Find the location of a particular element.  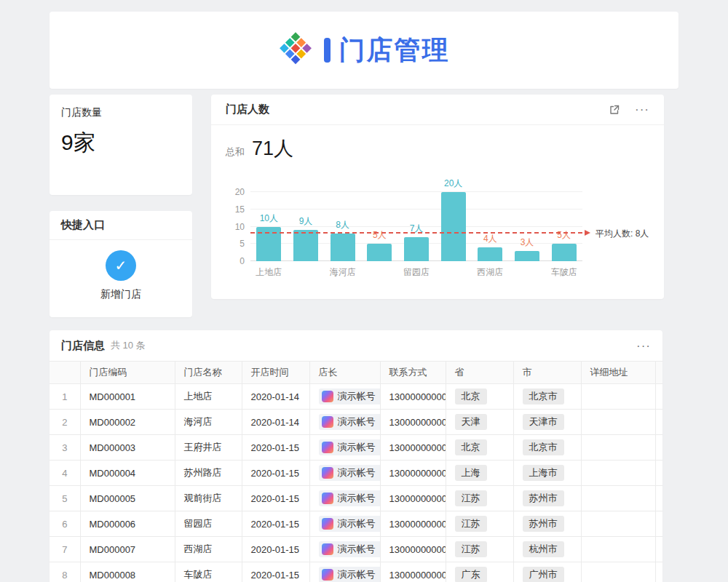

table-row: 5MD000005观前街店2020-01-15演示帐号13000000000江苏… is located at coordinates (356, 499).